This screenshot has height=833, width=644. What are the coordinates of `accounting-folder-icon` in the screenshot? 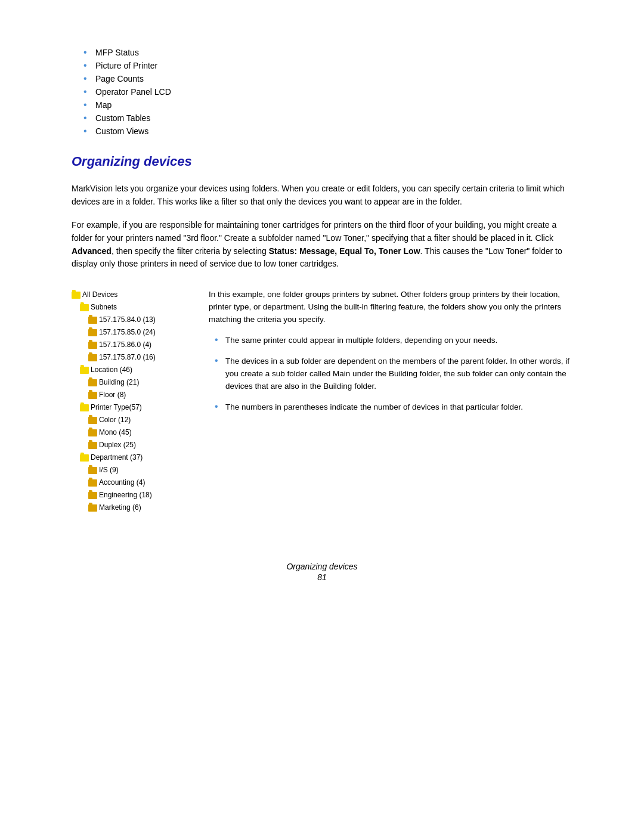 It's located at (93, 483).